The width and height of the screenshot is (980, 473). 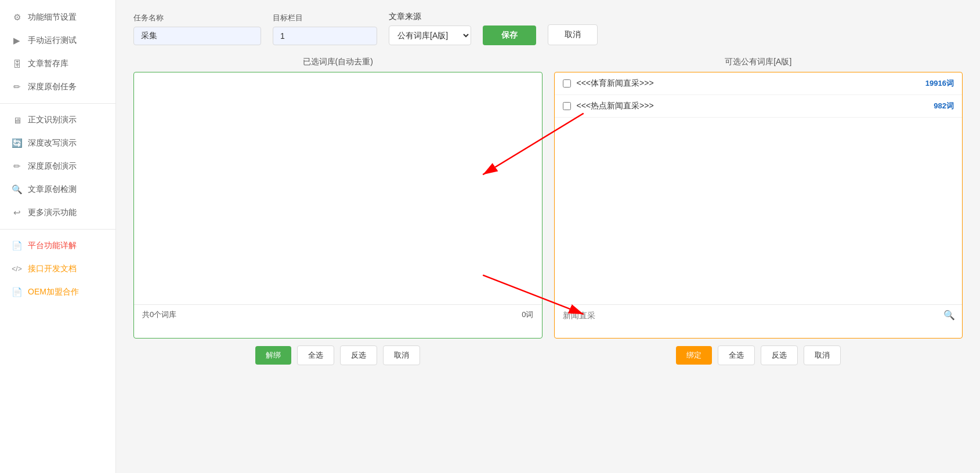 I want to click on right-cancel-button: 取消, so click(x=822, y=355).